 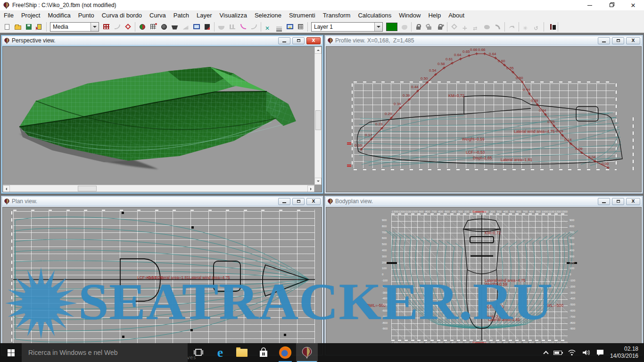 I want to click on vertical-scroll-thumb, so click(x=318, y=120).